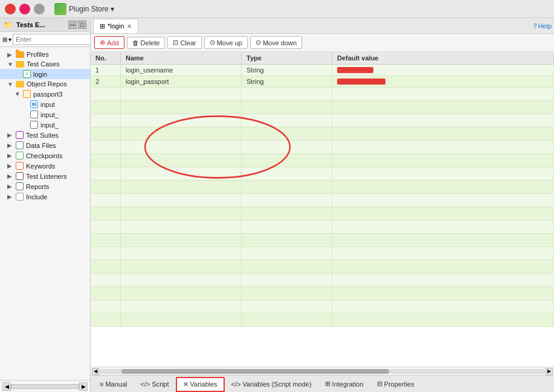 The width and height of the screenshot is (554, 392). What do you see at coordinates (112, 9) in the screenshot?
I see `plugin-dropdown-arrow: ▾` at bounding box center [112, 9].